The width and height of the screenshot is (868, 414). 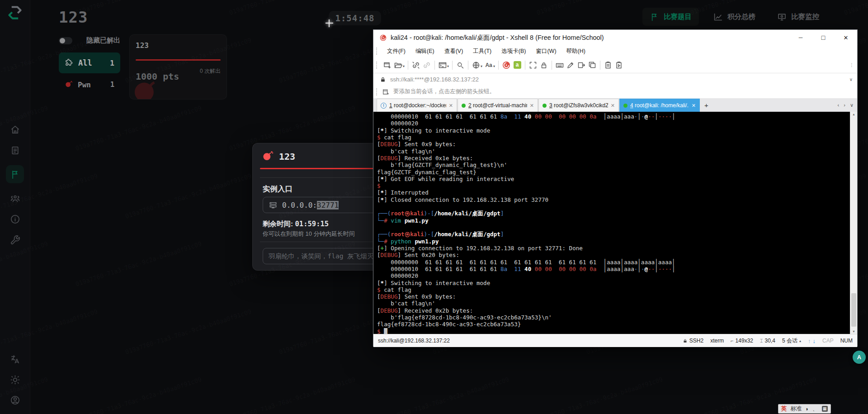 I want to click on new-terminal-icon, so click(x=443, y=65).